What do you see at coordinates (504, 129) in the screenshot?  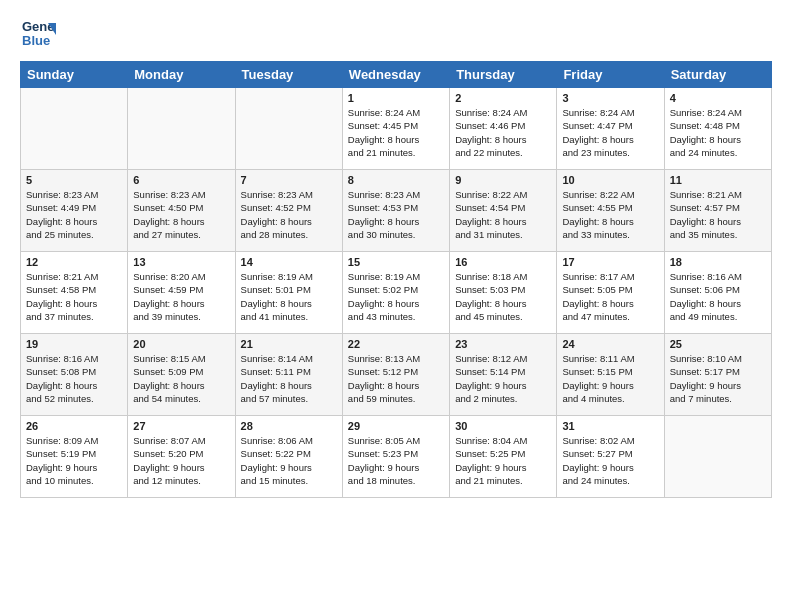 I see `calendar-day-cell: 2Sunrise: 8:24 AMSunset: 4:46 PMDaylight…` at bounding box center [504, 129].